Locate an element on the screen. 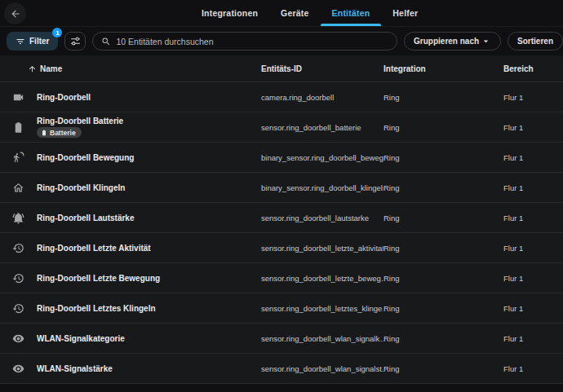  tab-entitäten: Entitäten is located at coordinates (351, 13).